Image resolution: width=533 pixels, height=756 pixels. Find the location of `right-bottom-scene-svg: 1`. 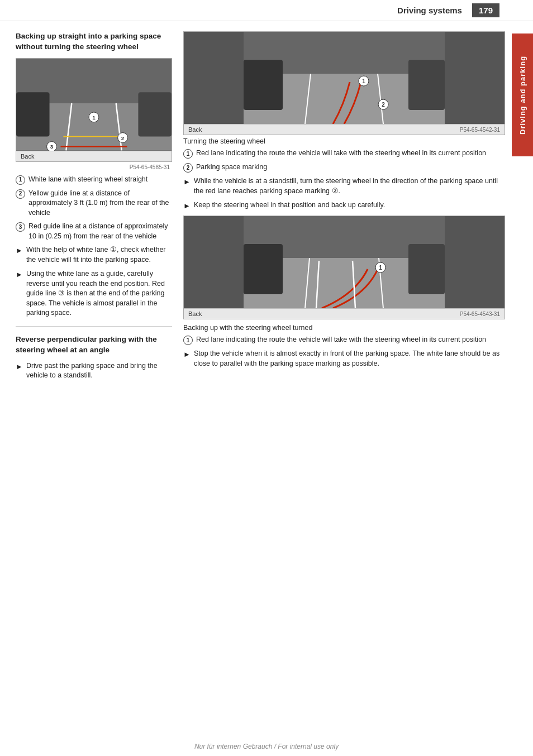

right-bottom-scene-svg: 1 is located at coordinates (344, 262).